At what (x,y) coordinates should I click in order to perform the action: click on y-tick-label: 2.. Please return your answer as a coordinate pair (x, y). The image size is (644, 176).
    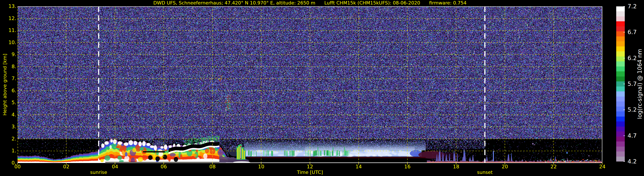
    Looking at the image, I should click on (8, 139).